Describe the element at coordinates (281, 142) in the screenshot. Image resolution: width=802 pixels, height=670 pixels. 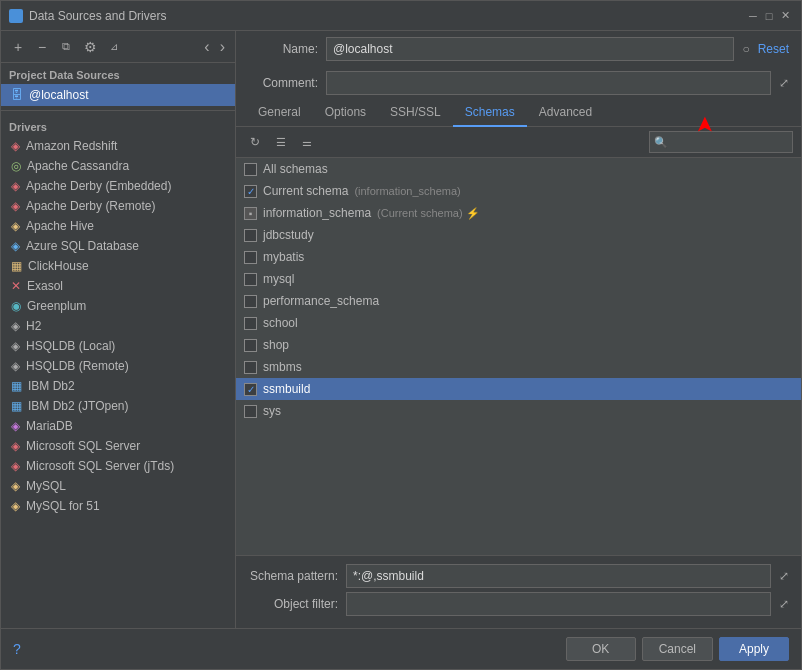
I see `select-all-button: ☰` at that location.